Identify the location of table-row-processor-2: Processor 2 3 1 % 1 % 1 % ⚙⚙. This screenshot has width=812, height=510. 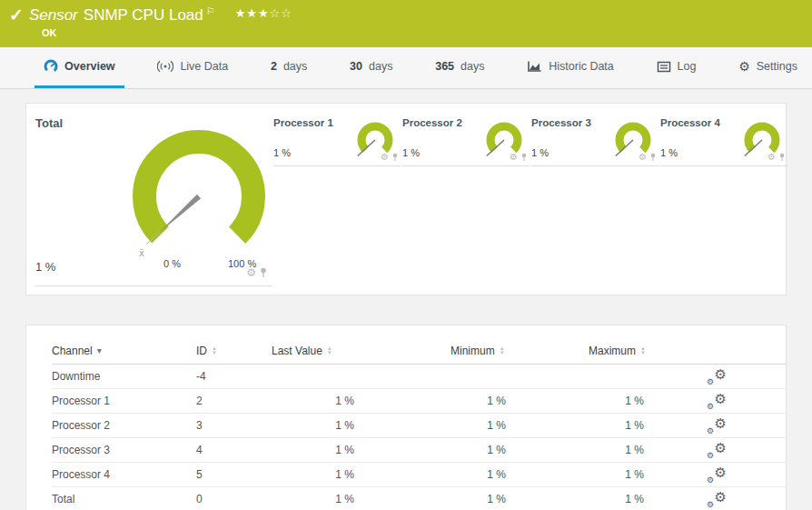
(419, 425).